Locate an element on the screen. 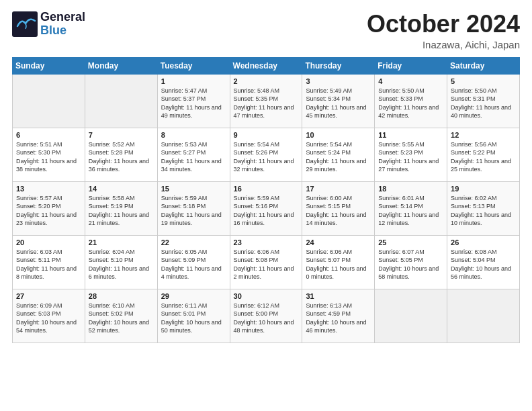  day-number: 26 is located at coordinates (484, 242).